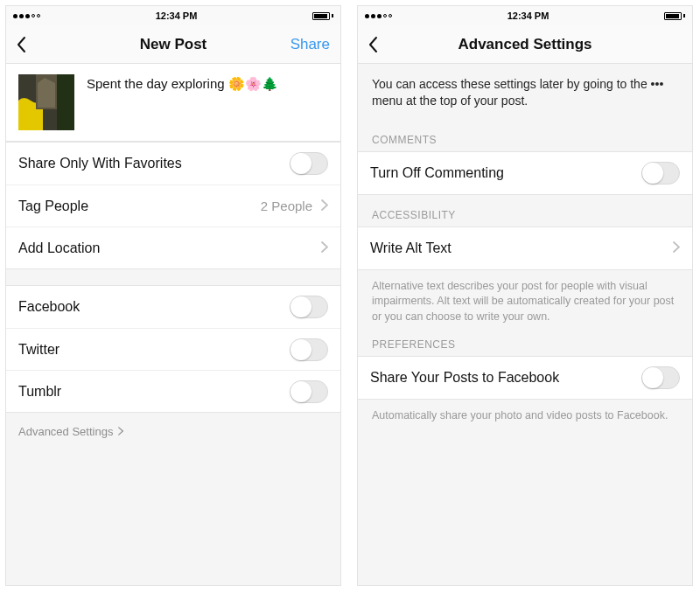 Image resolution: width=700 pixels, height=592 pixels. I want to click on alt-text-hint: Alternative text describes your post for…, so click(525, 297).